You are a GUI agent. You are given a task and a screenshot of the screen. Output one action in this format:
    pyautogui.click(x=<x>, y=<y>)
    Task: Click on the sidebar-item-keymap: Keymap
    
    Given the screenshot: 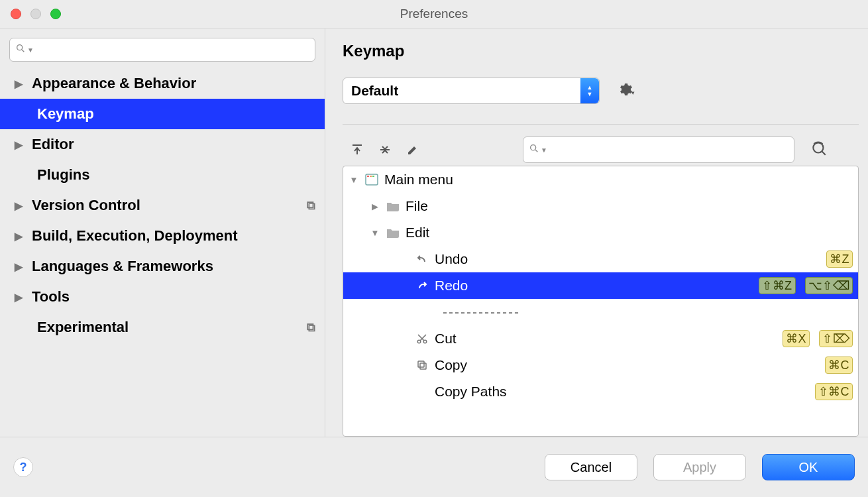 What is the action you would take?
    pyautogui.click(x=162, y=114)
    